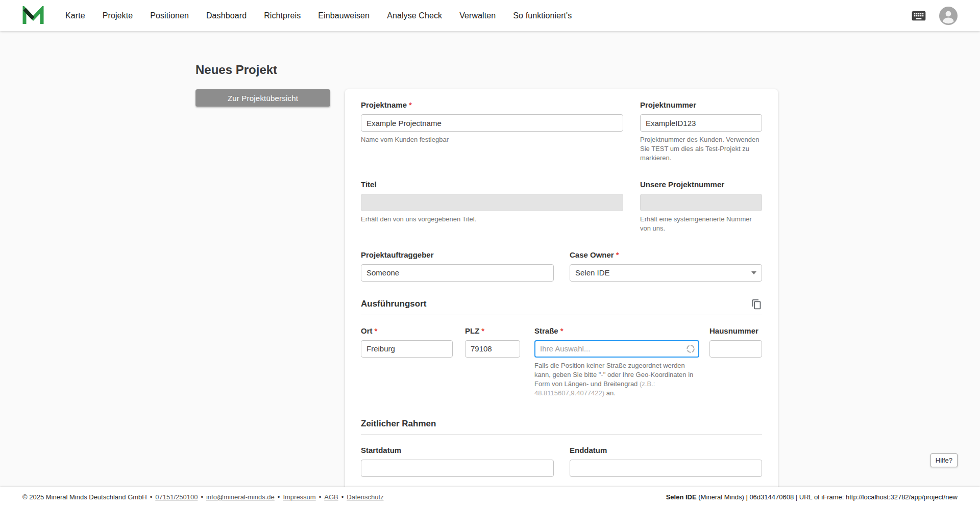 The image size is (980, 507). I want to click on agb-link: AGB, so click(331, 497).